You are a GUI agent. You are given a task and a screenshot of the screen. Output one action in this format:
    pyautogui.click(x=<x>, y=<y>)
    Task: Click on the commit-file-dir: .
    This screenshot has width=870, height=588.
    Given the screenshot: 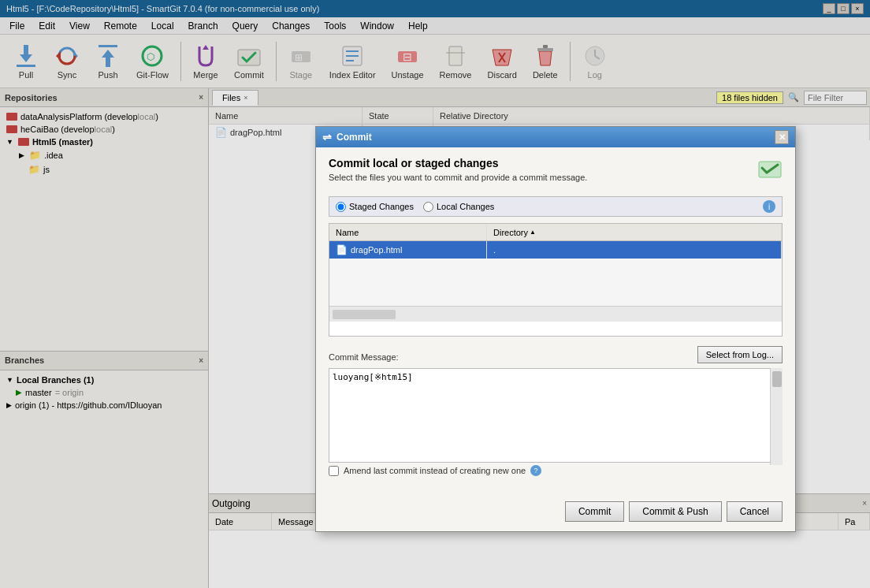 What is the action you would take?
    pyautogui.click(x=495, y=250)
    